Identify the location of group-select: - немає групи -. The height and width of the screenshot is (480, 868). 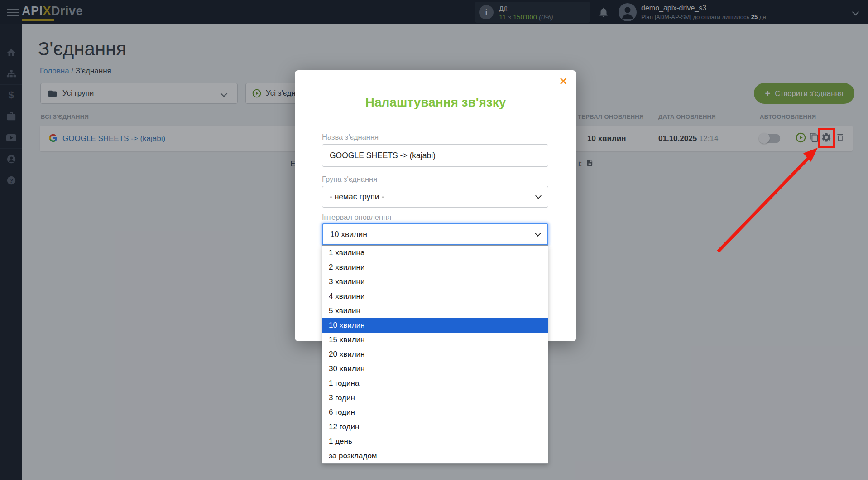
(435, 197).